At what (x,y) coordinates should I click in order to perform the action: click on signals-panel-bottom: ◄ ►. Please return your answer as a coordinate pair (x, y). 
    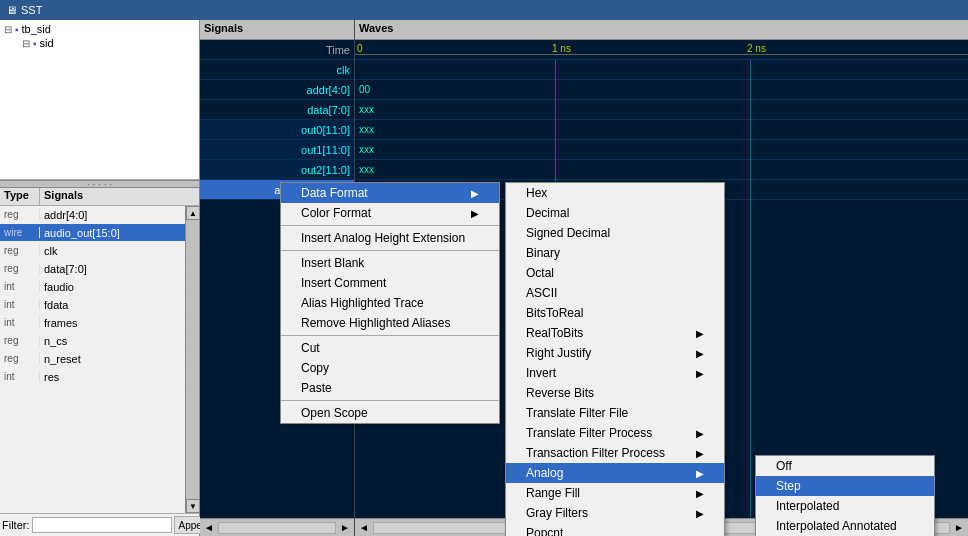
    Looking at the image, I should click on (277, 527).